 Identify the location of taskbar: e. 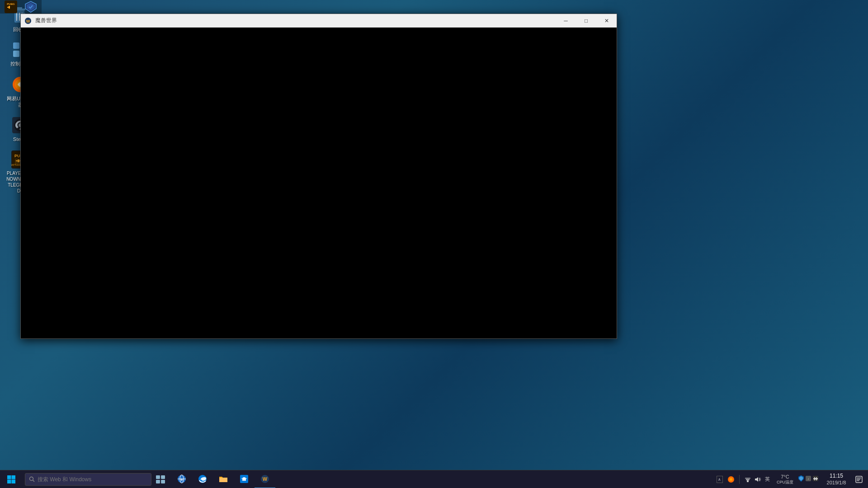
(434, 479).